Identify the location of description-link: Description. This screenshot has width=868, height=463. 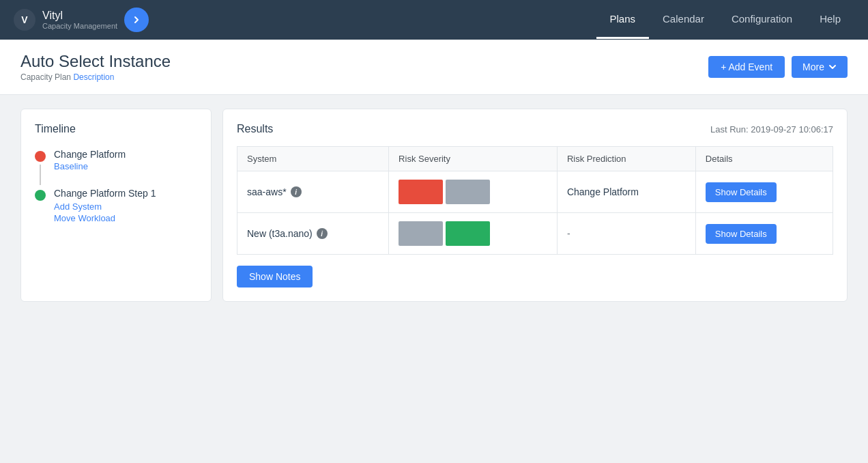
(93, 77).